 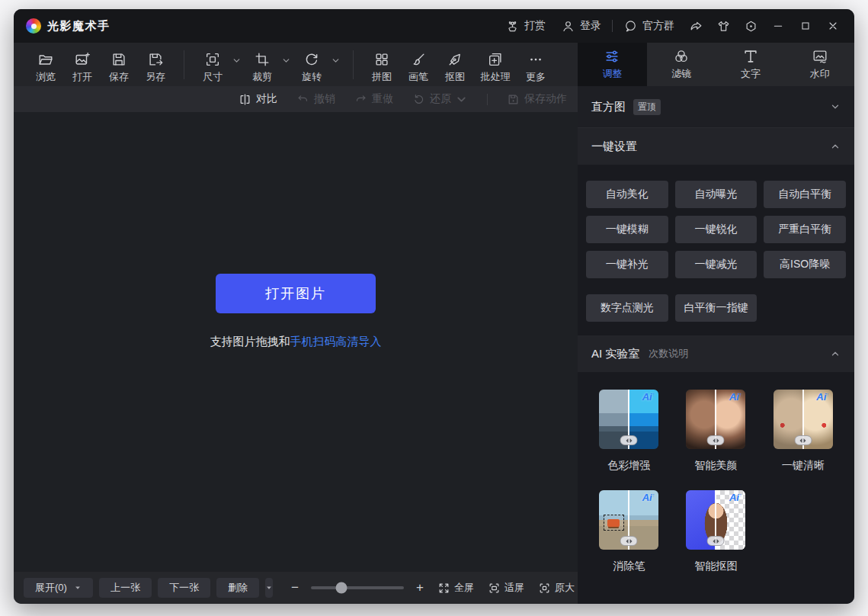 What do you see at coordinates (681, 64) in the screenshot?
I see `tab-filter: 滤镜` at bounding box center [681, 64].